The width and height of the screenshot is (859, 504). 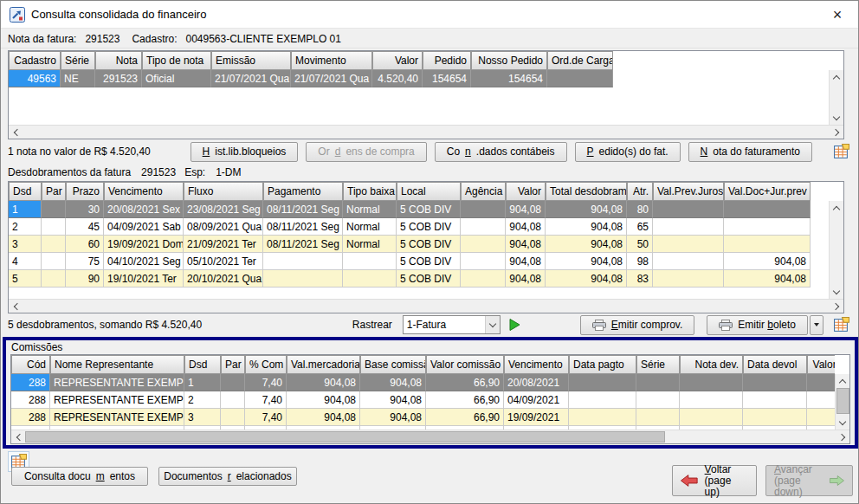 What do you see at coordinates (266, 365) in the screenshot?
I see `column-header: % Com` at bounding box center [266, 365].